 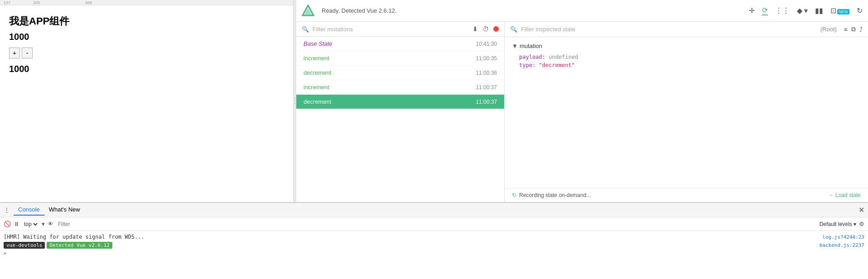 I want to click on mutation-item: decrement 11:00:36, so click(x=400, y=73).